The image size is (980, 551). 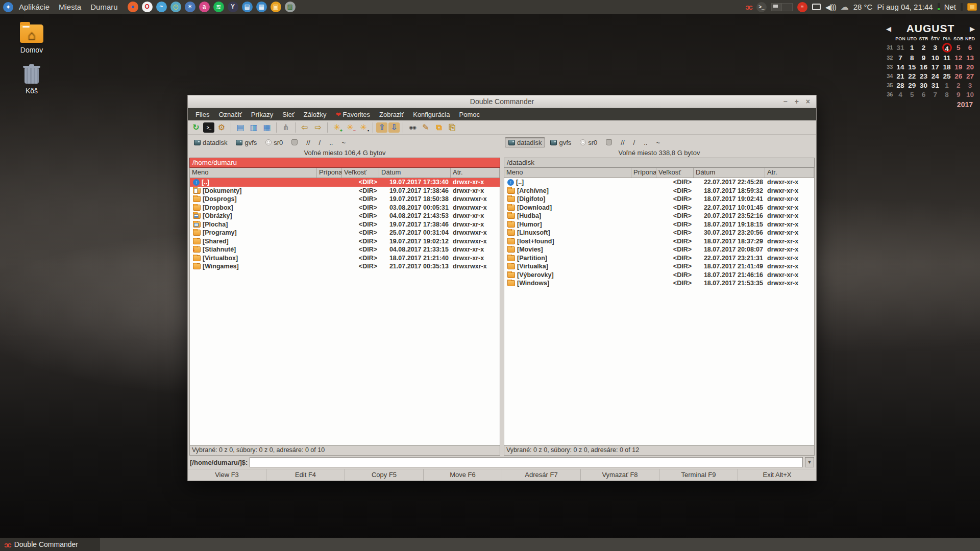 I want to click on search-icon: ◉◉, so click(x=412, y=128).